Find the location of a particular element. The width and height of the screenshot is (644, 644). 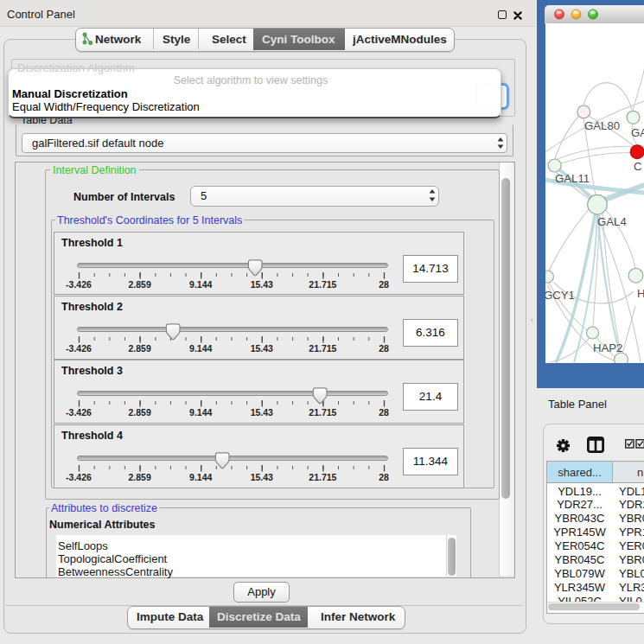

svg-text: GAL80 is located at coordinates (602, 126).